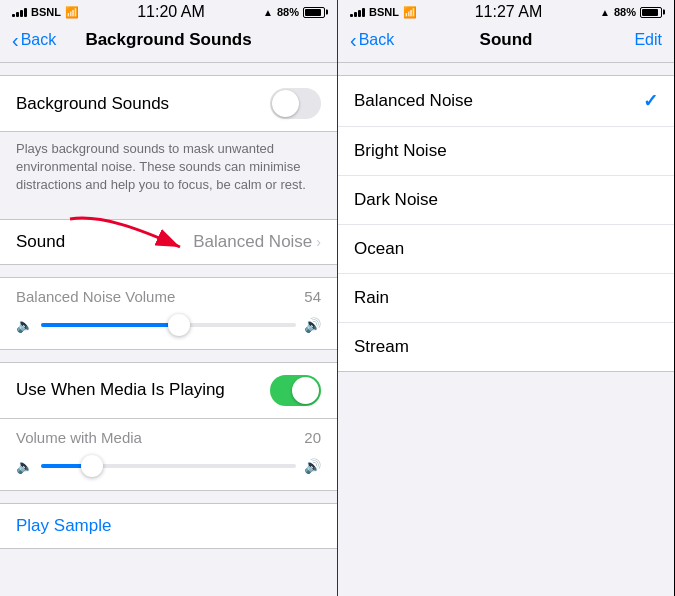 Image resolution: width=675 pixels, height=596 pixels. What do you see at coordinates (506, 42) in the screenshot?
I see `nav-bar-2: ‹ Back Sound Edit` at bounding box center [506, 42].